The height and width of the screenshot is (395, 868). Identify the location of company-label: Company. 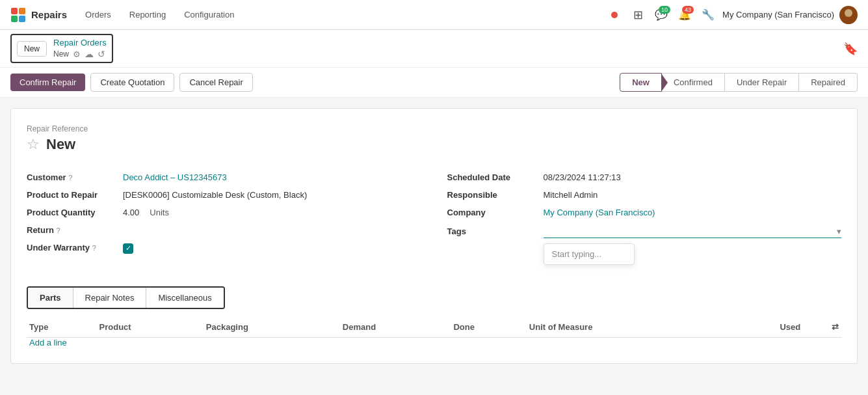
(493, 212).